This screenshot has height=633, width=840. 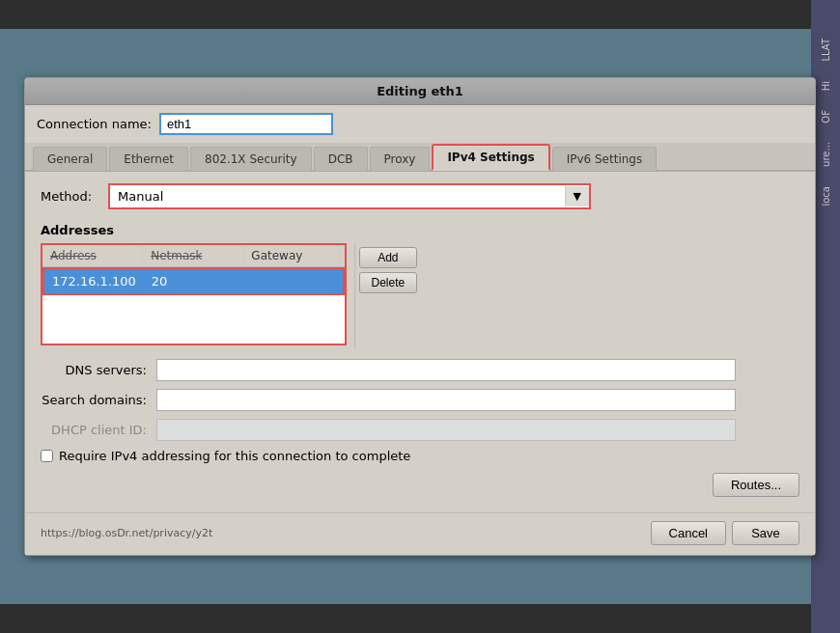 What do you see at coordinates (193, 319) in the screenshot?
I see `table-empty-space` at bounding box center [193, 319].